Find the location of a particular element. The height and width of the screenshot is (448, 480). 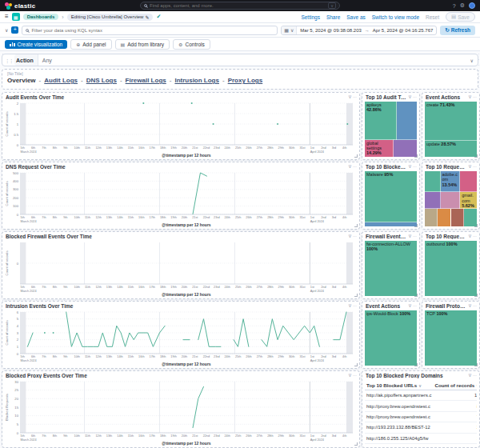

date-to: Apr 5, 2024 @ 04:16:25.767 is located at coordinates (403, 30).